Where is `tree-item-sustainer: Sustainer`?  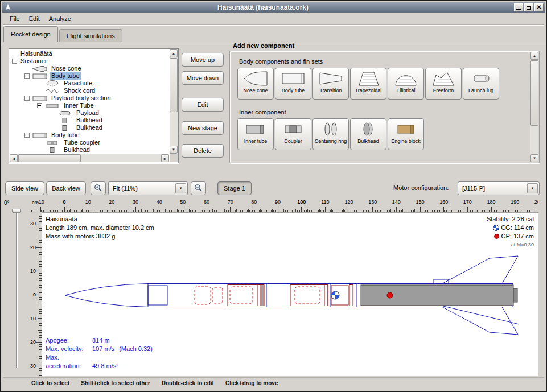 tree-item-sustainer: Sustainer is located at coordinates (89, 61).